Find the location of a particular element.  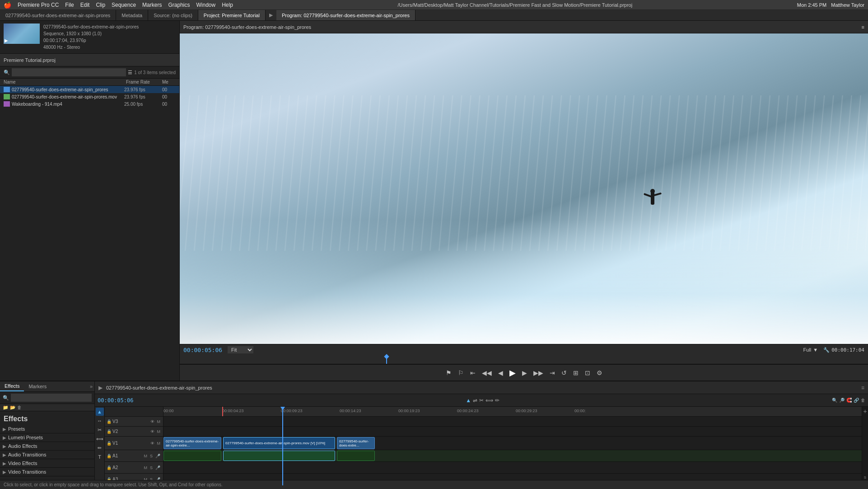

v1-track: 027799540-surfer-does-extreme-air-spin-e… is located at coordinates (513, 443).